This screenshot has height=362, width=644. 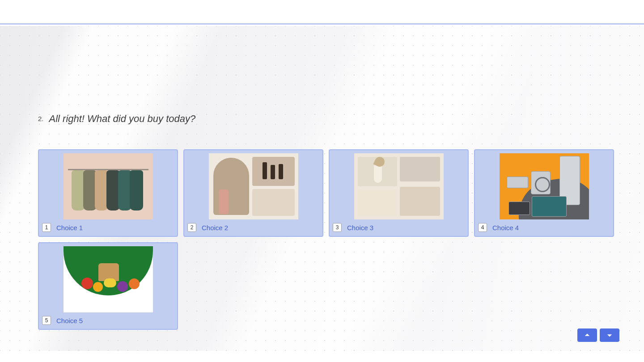 I want to click on chevron-up-icon, so click(x=587, y=335).